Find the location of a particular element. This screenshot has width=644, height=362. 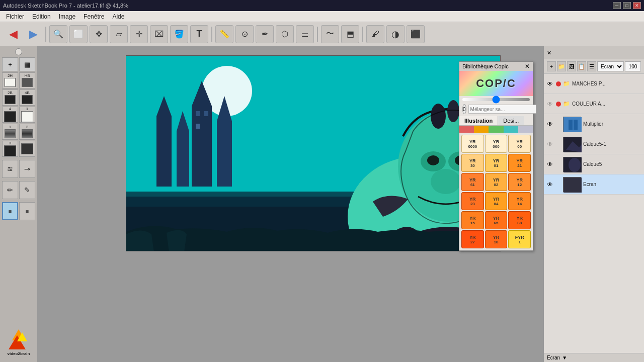

eye-manches: 👁 is located at coordinates (550, 84).